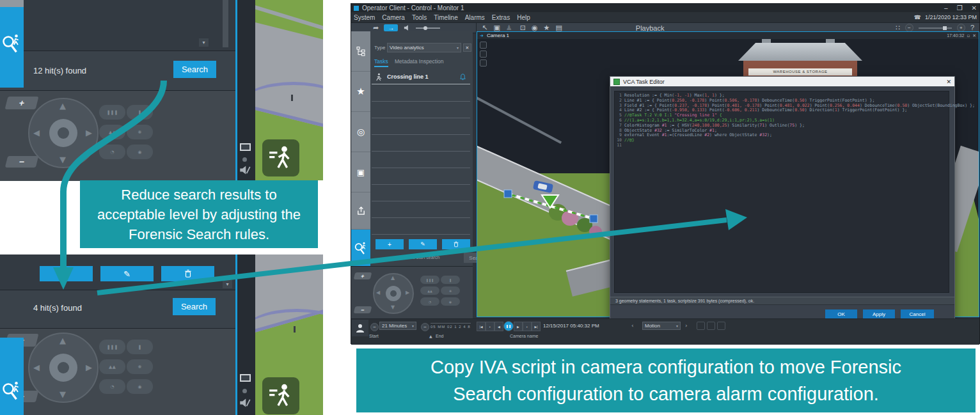 Image resolution: width=980 pixels, height=415 pixels. What do you see at coordinates (463, 77) in the screenshot?
I see `alarm-bell-icon` at bounding box center [463, 77].